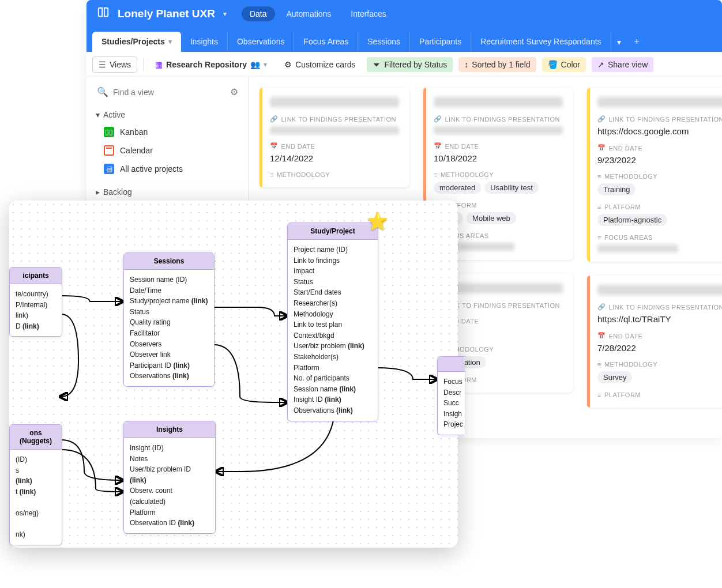 The height and width of the screenshot is (588, 722). What do you see at coordinates (98, 115) in the screenshot?
I see `caret-down-icon: ▾` at bounding box center [98, 115].